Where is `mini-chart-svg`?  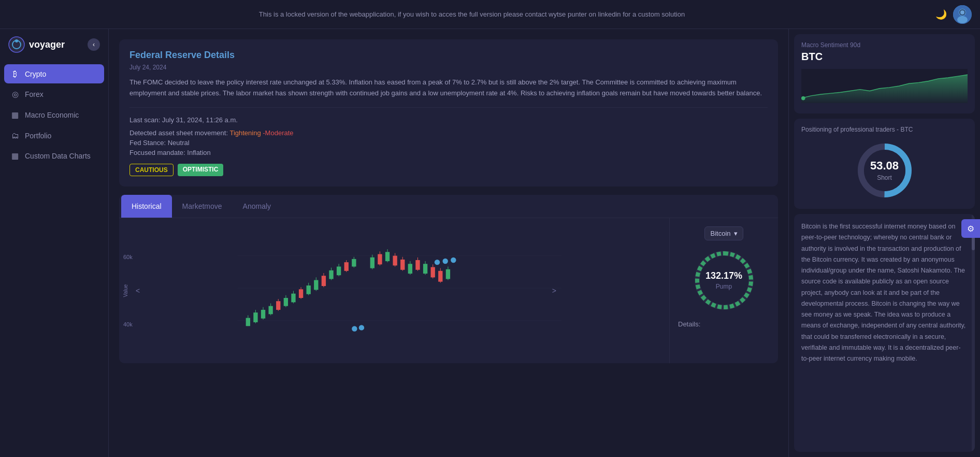 mini-chart-svg is located at coordinates (885, 86).